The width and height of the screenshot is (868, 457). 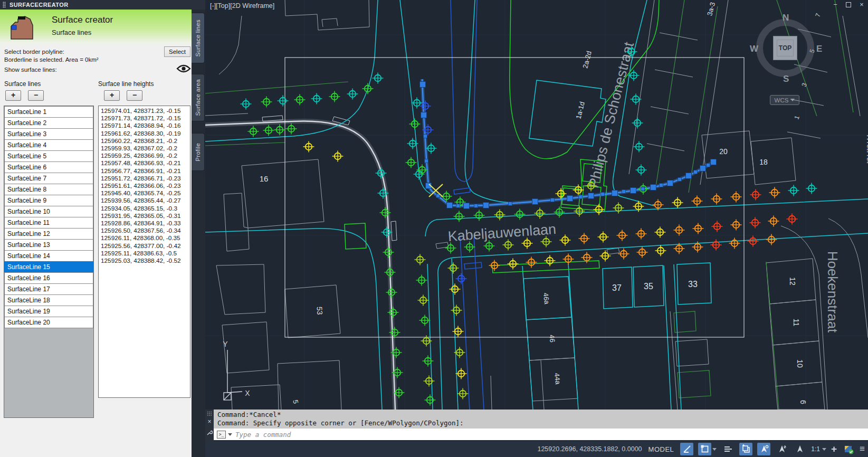 What do you see at coordinates (49, 189) in the screenshot?
I see `surface-line-item: SurfaceLine 8` at bounding box center [49, 189].